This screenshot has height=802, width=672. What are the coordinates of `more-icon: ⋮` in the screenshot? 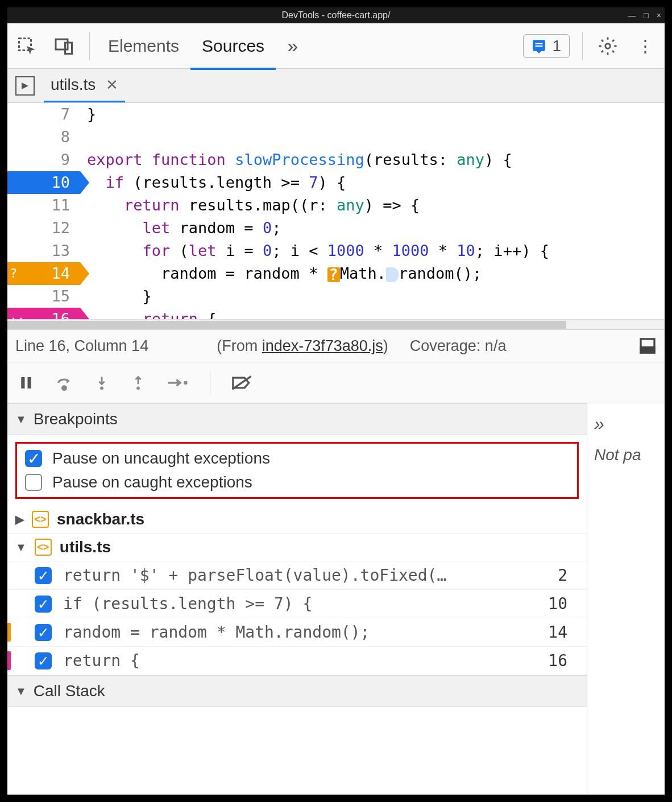 It's located at (645, 46).